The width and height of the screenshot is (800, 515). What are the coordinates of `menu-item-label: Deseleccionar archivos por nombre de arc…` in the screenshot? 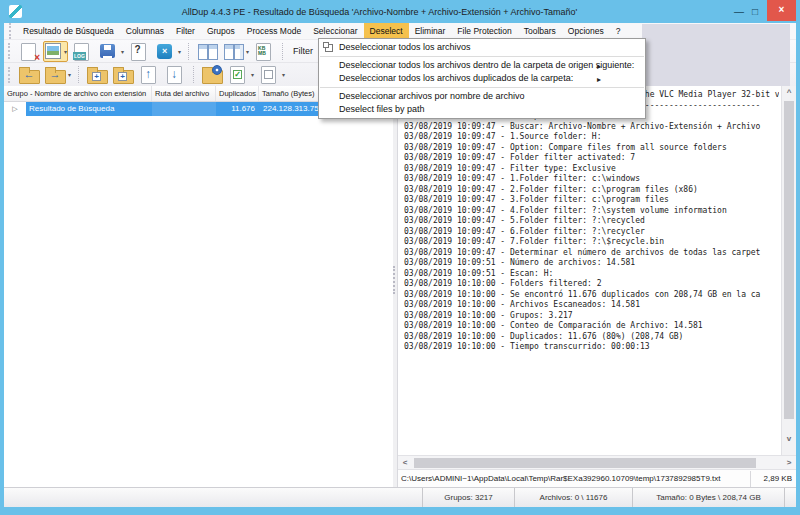 It's located at (432, 96).